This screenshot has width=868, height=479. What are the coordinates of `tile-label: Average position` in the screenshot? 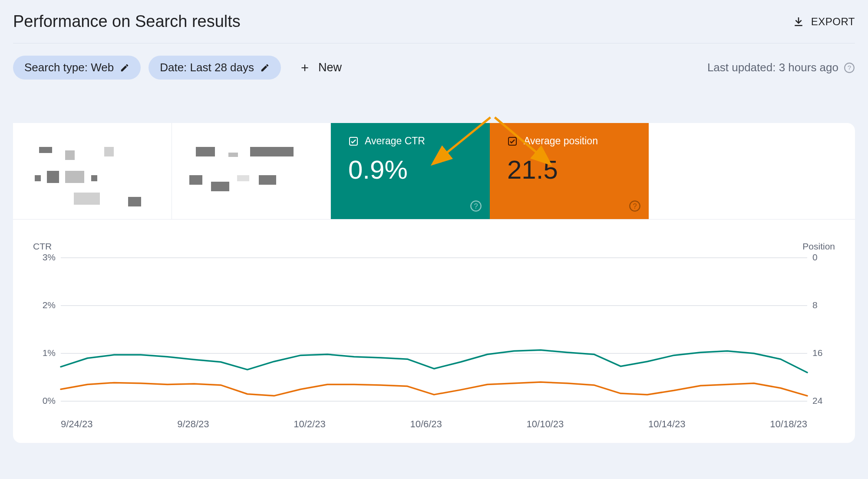 It's located at (561, 141).